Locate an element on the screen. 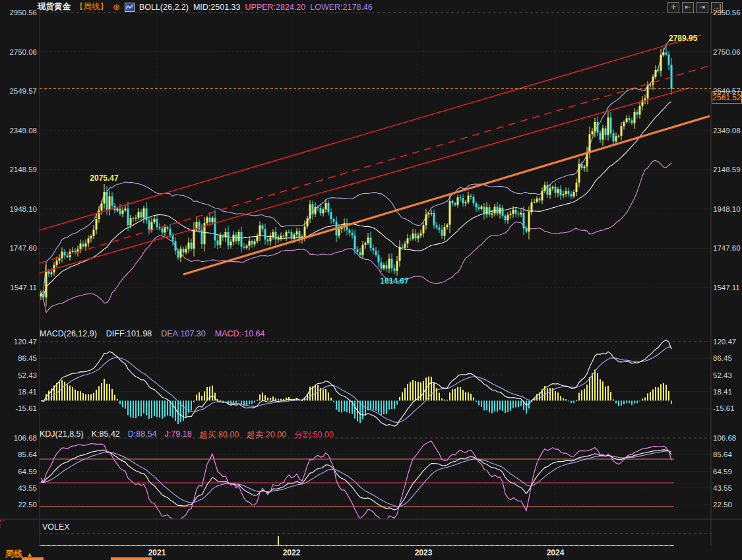 Image resolution: width=742 pixels, height=560 pixels. zoom-in-bars-icon: ⇥ is located at coordinates (702, 8).